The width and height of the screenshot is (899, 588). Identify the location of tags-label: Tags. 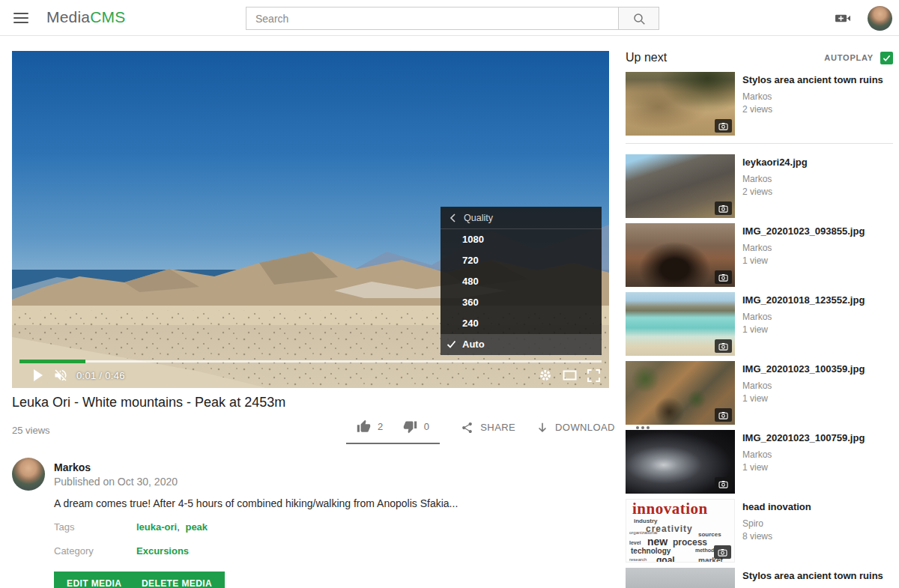
(64, 527).